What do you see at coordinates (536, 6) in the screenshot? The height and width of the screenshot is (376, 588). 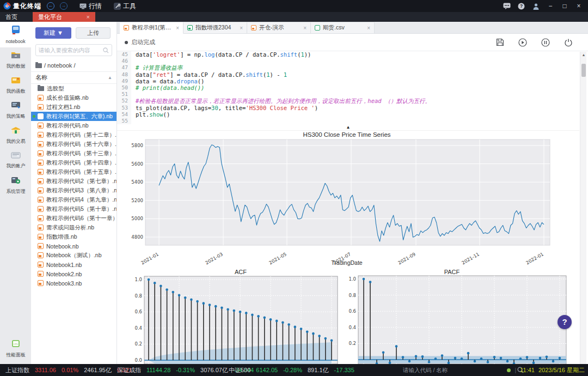 I see `user-icon` at bounding box center [536, 6].